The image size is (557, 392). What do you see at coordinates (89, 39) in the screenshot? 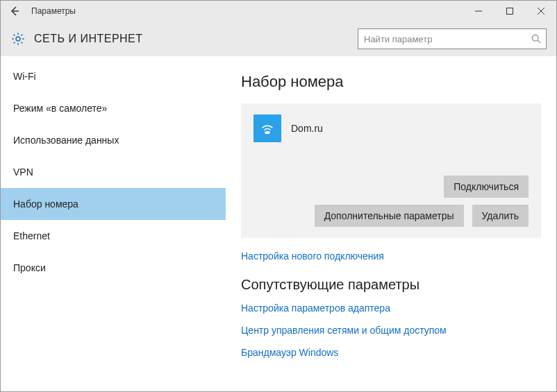
I see `page-title: СЕТЬ И ИНТЕРНЕТ` at bounding box center [89, 39].